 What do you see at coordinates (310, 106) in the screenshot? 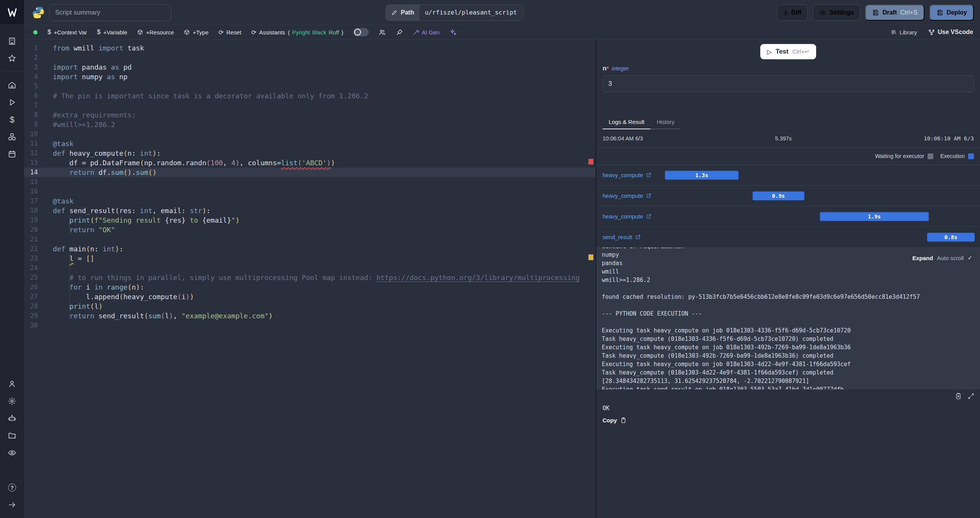
I see `code-line: 7` at bounding box center [310, 106].